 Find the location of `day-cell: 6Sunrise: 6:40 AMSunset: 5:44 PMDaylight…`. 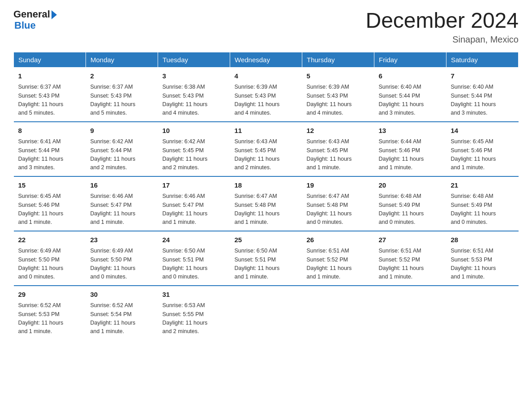

day-cell: 6Sunrise: 6:40 AMSunset: 5:44 PMDaylight… is located at coordinates (410, 94).